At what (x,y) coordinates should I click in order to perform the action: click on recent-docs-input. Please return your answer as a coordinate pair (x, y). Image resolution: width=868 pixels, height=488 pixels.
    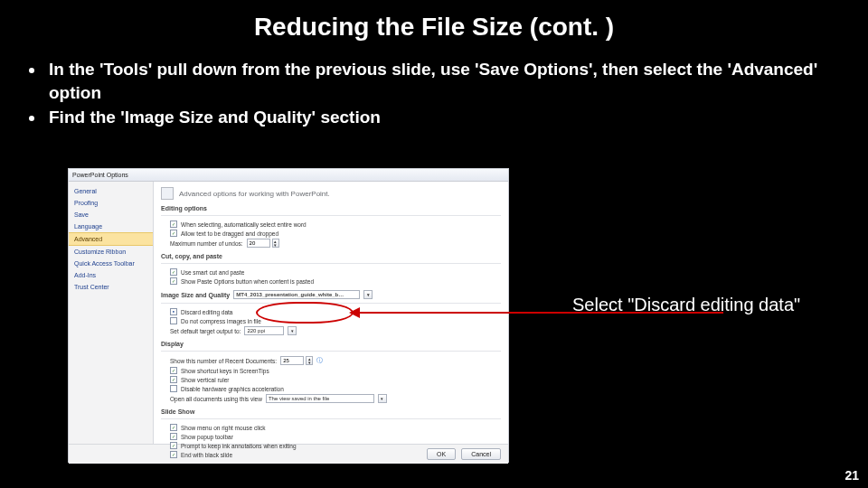
    Looking at the image, I should click on (292, 361).